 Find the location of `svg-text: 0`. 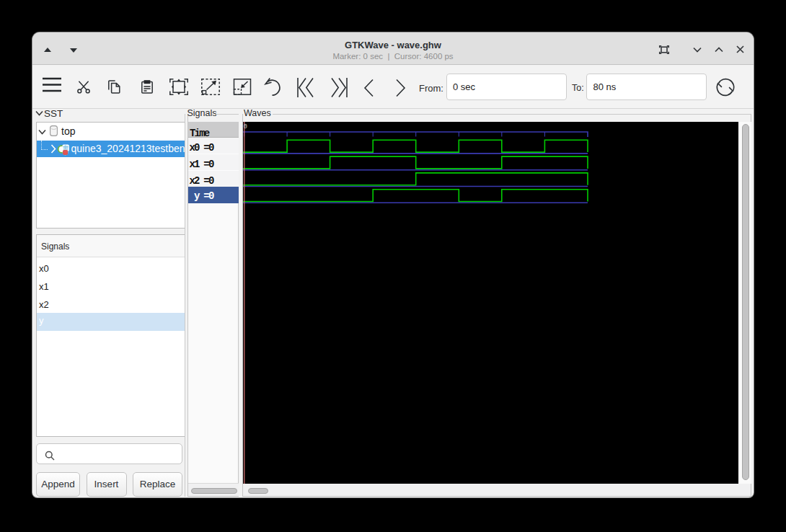

svg-text: 0 is located at coordinates (245, 127).